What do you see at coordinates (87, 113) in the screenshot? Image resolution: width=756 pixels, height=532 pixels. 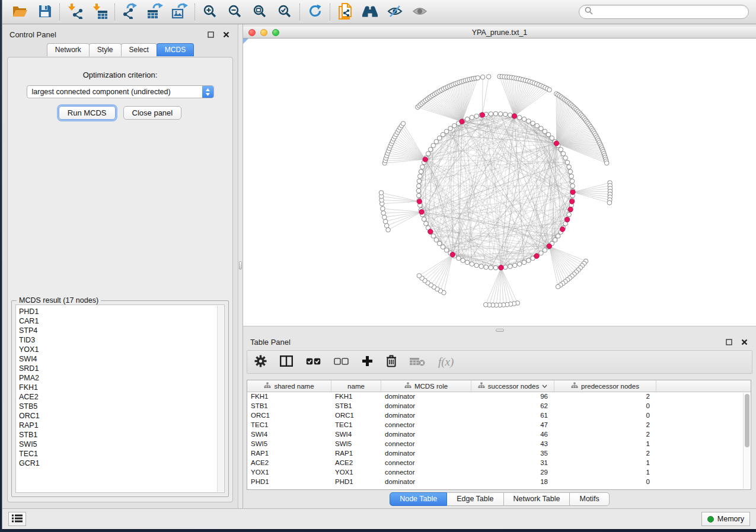 I see `run-mcds-button: Run MCDS` at bounding box center [87, 113].